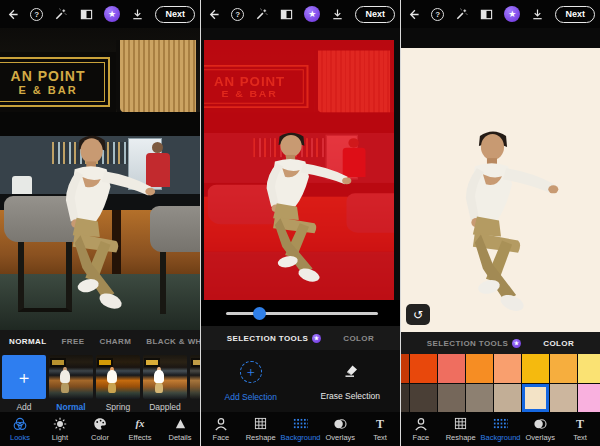 This screenshot has width=600, height=446. What do you see at coordinates (100, 430) in the screenshot?
I see `nav-color: Color` at bounding box center [100, 430].